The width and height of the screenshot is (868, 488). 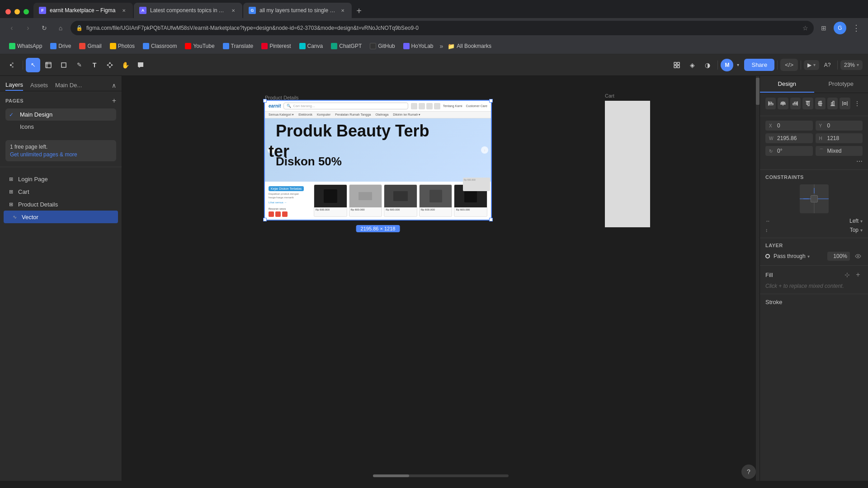 I want to click on w-field: W 2195.86, so click(x=789, y=138).